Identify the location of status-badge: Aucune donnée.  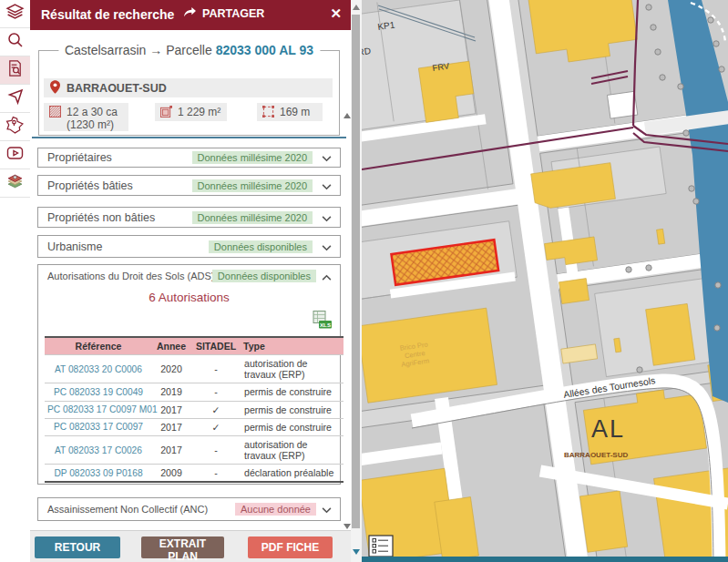
(275, 509).